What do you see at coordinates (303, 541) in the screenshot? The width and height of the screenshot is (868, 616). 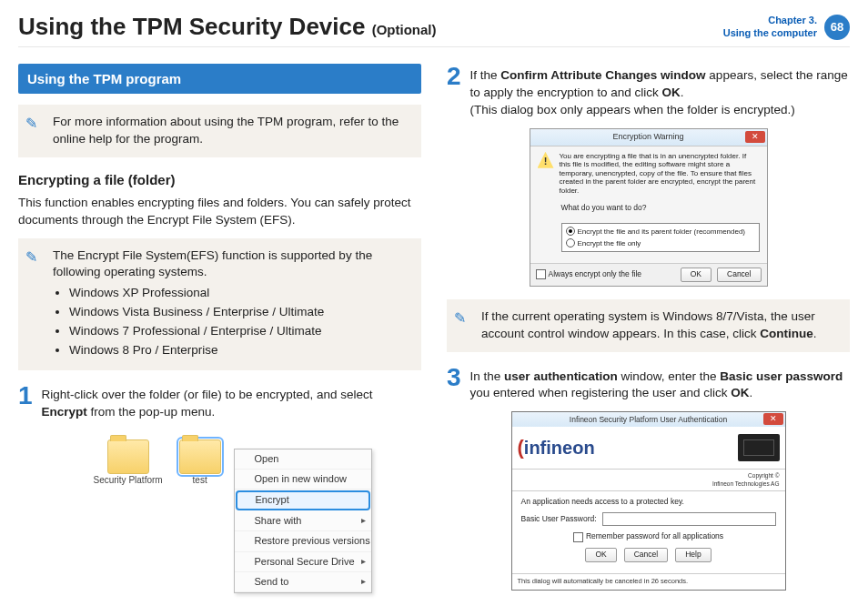 I see `menu-item-restore: Restore previous versions` at bounding box center [303, 541].